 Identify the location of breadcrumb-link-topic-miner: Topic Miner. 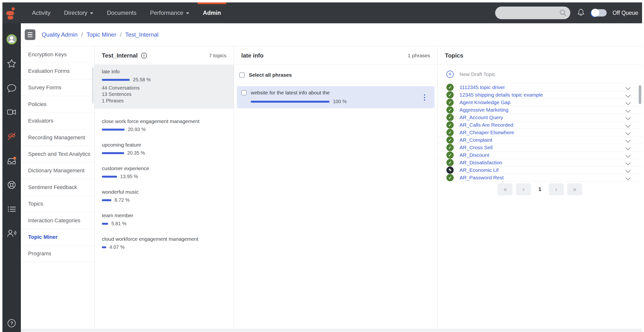
(102, 35).